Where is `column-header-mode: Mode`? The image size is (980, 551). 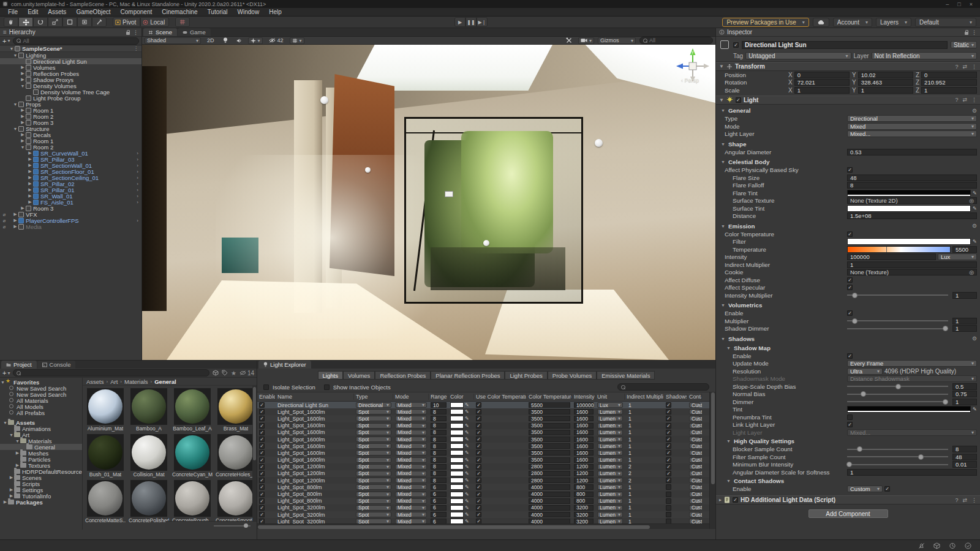
column-header-mode: Mode is located at coordinates (411, 397).